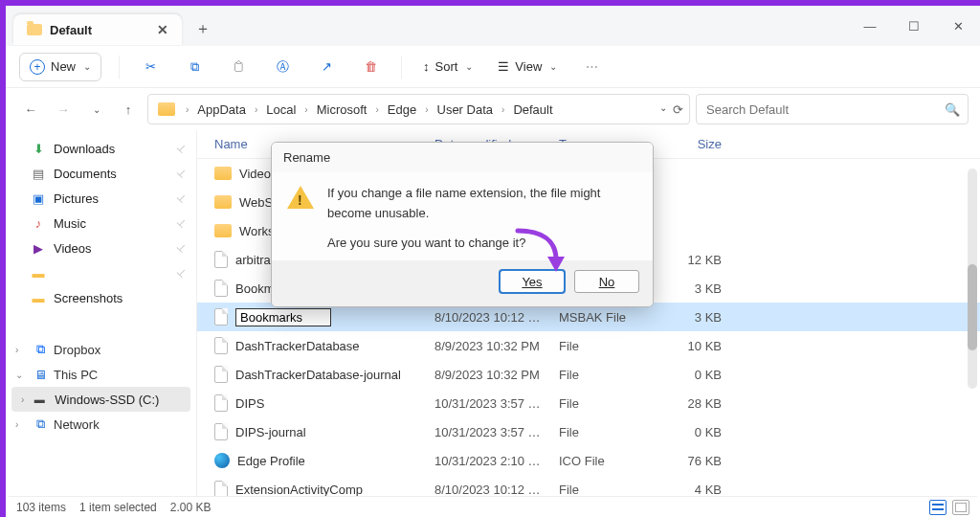 The width and height of the screenshot is (980, 517). Describe the element at coordinates (693, 347) in the screenshot. I see `file-size: 10 KB` at that location.